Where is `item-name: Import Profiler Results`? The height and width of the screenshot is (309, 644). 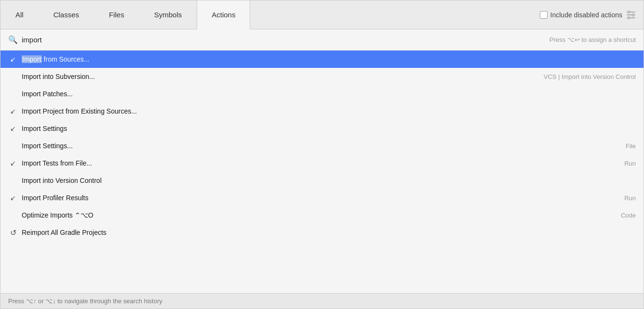
item-name: Import Profiler Results is located at coordinates (55, 198).